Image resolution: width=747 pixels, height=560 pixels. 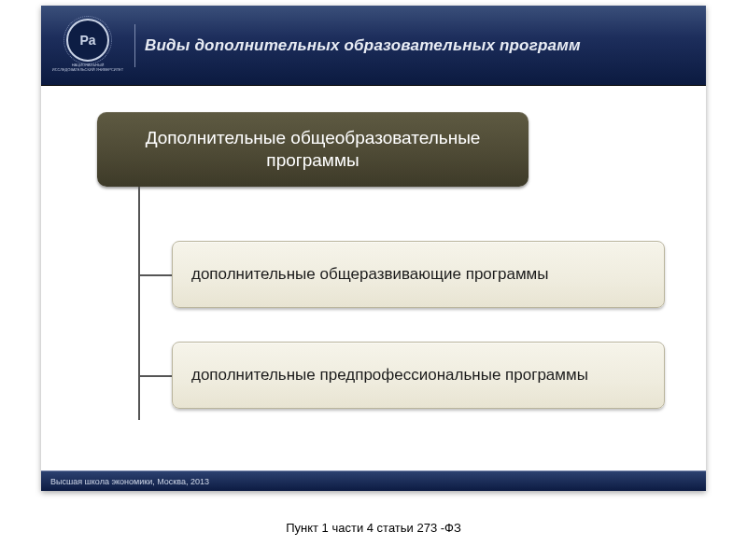 What do you see at coordinates (88, 40) in the screenshot?
I see `logo-icon: Ра` at bounding box center [88, 40].